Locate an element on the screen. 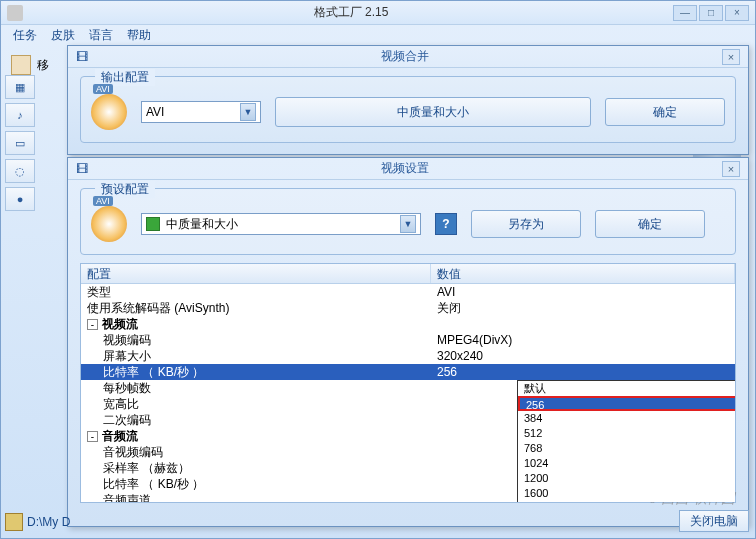 This screenshot has height=539, width=756. dropdown-option: 384 is located at coordinates (627, 418).